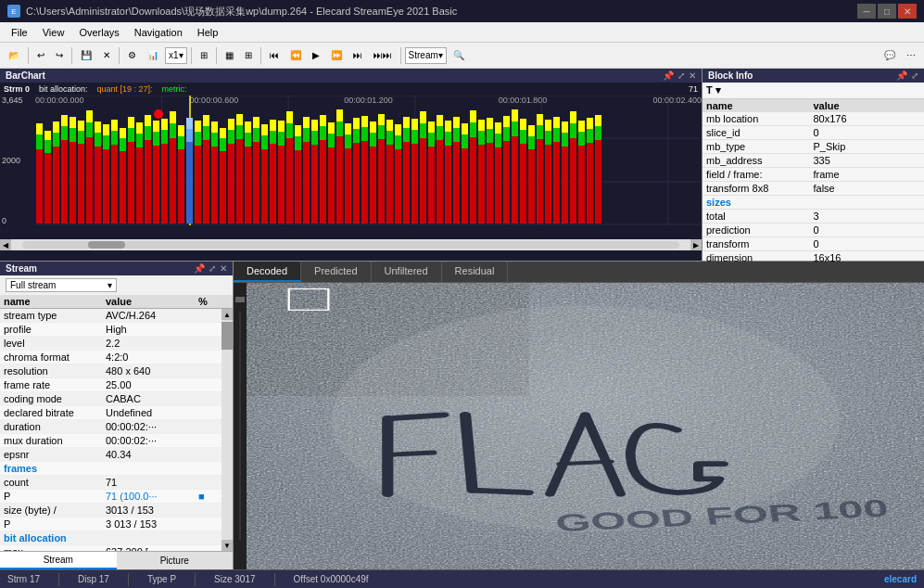  Describe the element at coordinates (274, 56) in the screenshot. I see `toolbar-play-start: ⏮` at that location.